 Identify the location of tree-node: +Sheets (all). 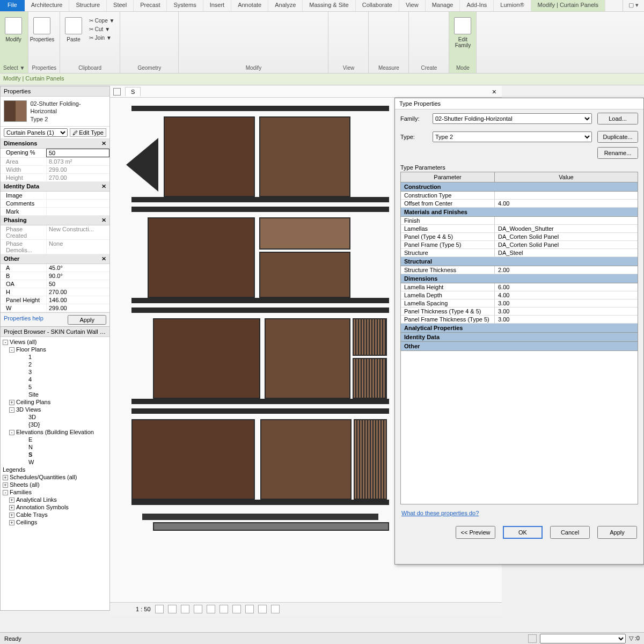
(55, 485).